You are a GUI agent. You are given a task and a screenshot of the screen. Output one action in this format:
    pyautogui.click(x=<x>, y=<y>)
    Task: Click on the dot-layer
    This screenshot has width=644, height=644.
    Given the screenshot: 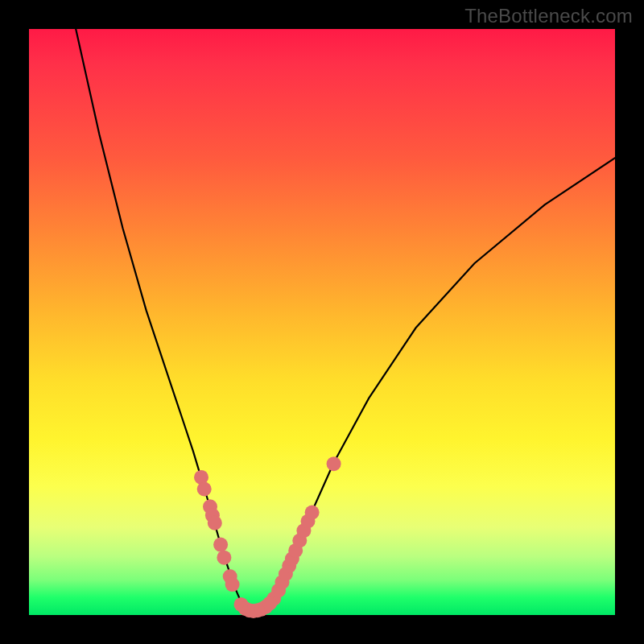 What is the action you would take?
    pyautogui.click(x=267, y=538)
    